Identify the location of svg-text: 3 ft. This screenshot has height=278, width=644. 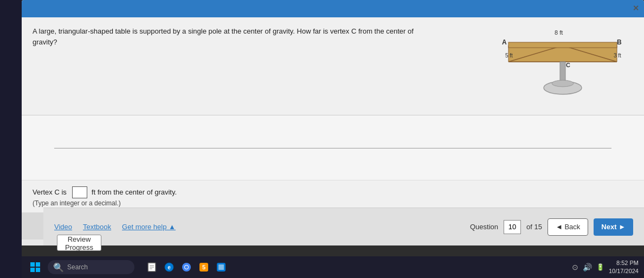
(617, 55).